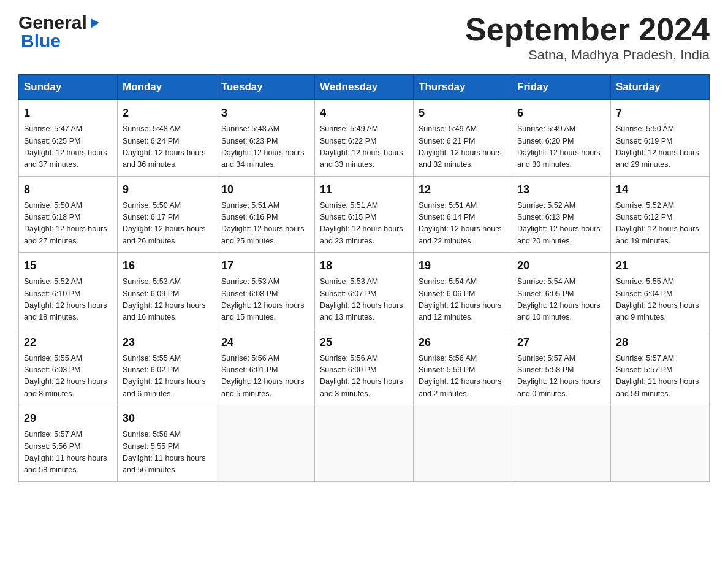  I want to click on day-number: 19, so click(463, 266).